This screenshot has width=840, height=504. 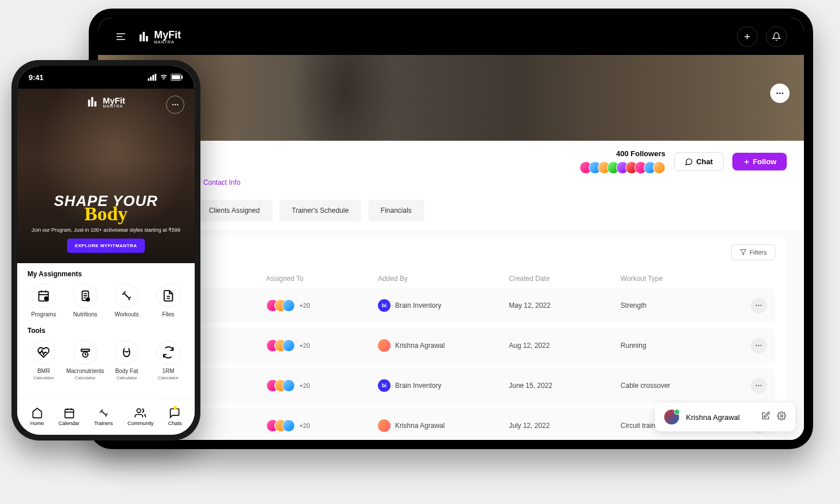 What do you see at coordinates (168, 296) in the screenshot?
I see `files-icon` at bounding box center [168, 296].